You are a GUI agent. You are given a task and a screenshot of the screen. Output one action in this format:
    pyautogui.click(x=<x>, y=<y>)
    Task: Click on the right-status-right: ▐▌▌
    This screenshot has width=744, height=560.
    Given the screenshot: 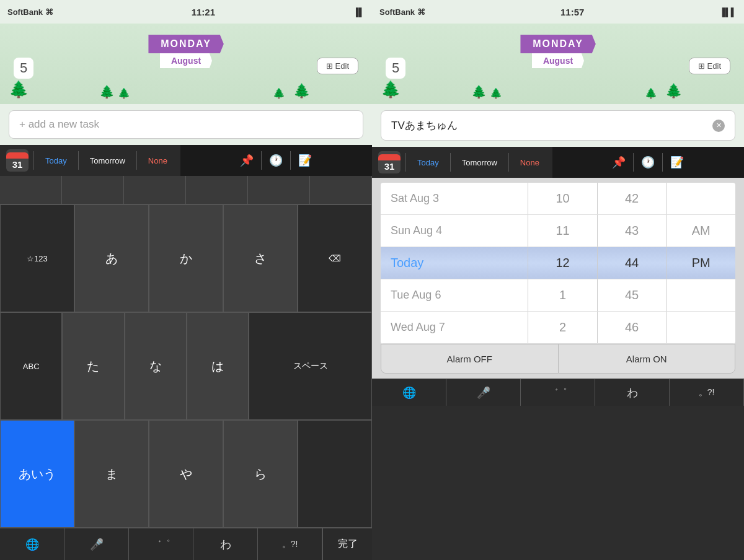 What is the action you would take?
    pyautogui.click(x=728, y=12)
    